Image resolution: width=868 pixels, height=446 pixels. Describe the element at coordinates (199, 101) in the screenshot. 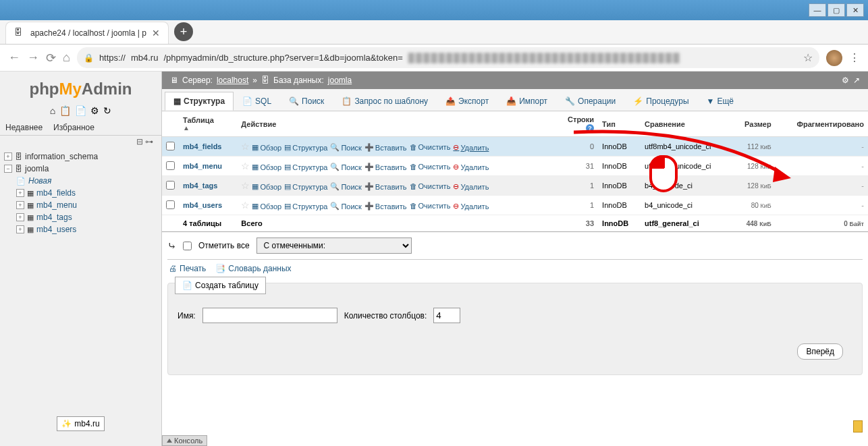

I see `tab-structure: ▦Структура` at that location.